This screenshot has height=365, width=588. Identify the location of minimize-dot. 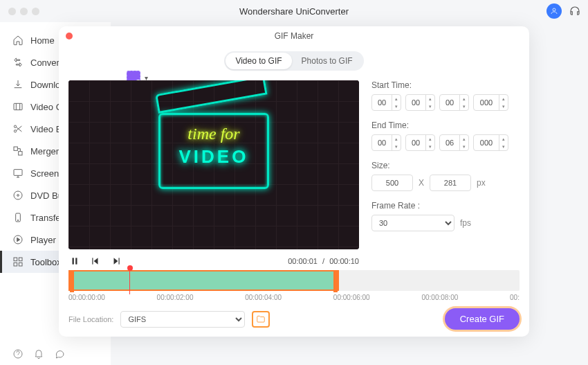
(24, 11).